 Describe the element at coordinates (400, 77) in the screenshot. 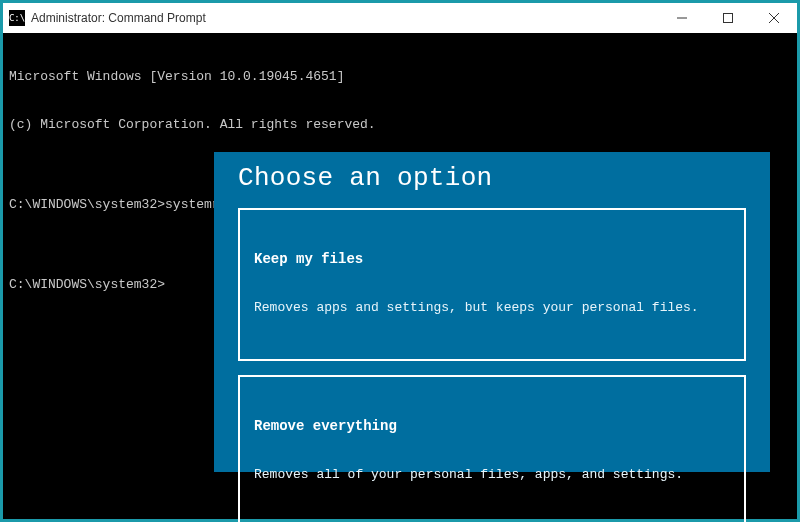

I see `console-line: Microsoft Windows [Version 10.0.19045.46…` at that location.